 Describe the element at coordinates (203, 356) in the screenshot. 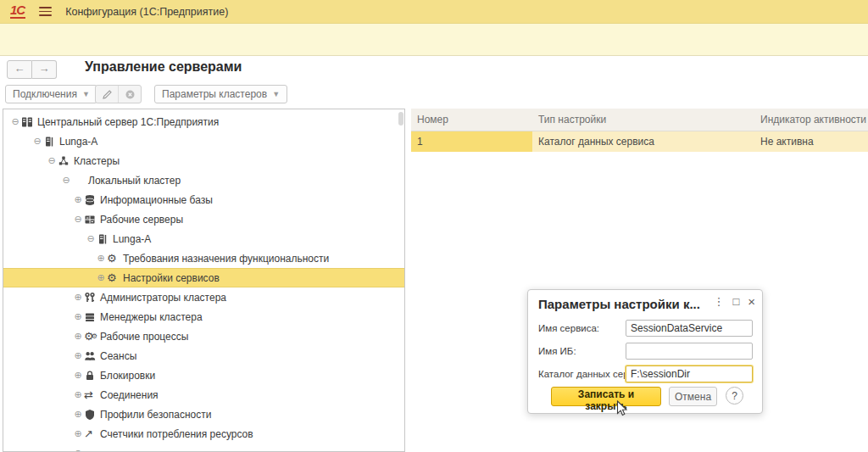

I see `tree-item-сеансы: ⊕Сеансы` at that location.